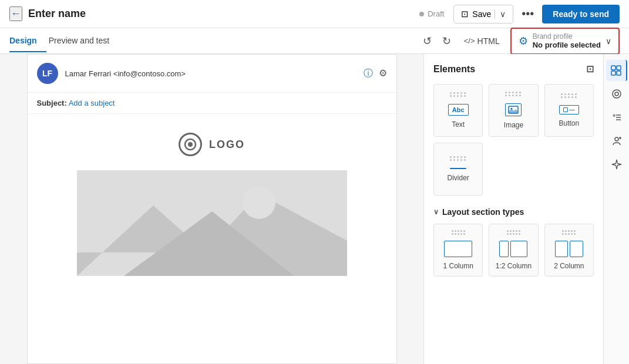 The image size is (629, 364). What do you see at coordinates (500, 14) in the screenshot?
I see `save-chevron-icon: ∨` at bounding box center [500, 14].